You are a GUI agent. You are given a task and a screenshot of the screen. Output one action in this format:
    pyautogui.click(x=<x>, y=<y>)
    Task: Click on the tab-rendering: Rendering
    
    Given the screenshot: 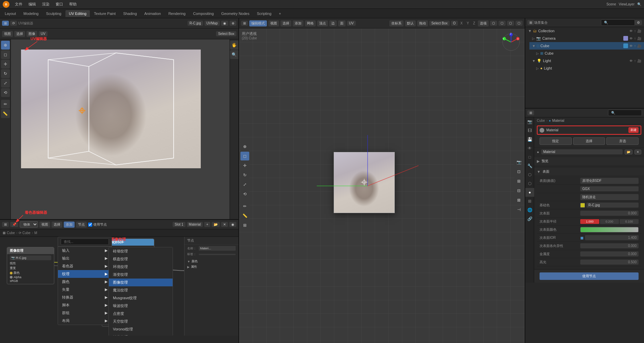 What is the action you would take?
    pyautogui.click(x=177, y=14)
    